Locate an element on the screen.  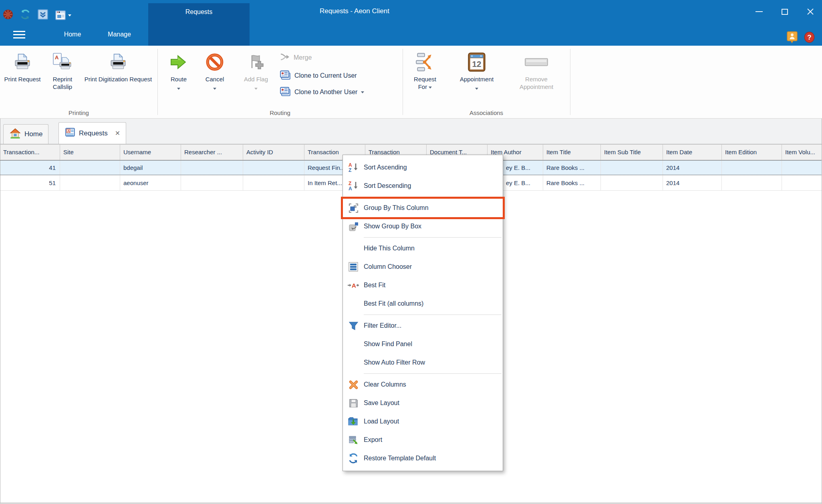
flag-icon is located at coordinates (256, 62).